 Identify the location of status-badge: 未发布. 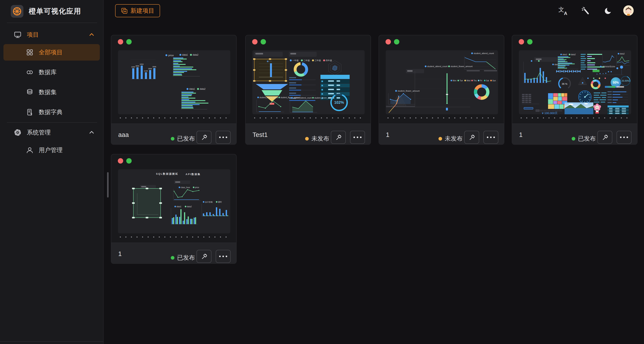
(450, 139).